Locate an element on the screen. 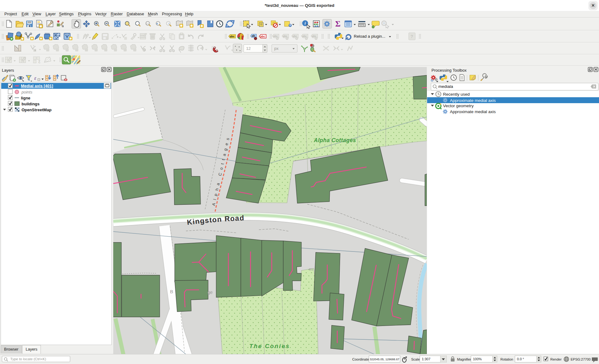 The image size is (599, 364). svg-text: B is located at coordinates (172, 292).